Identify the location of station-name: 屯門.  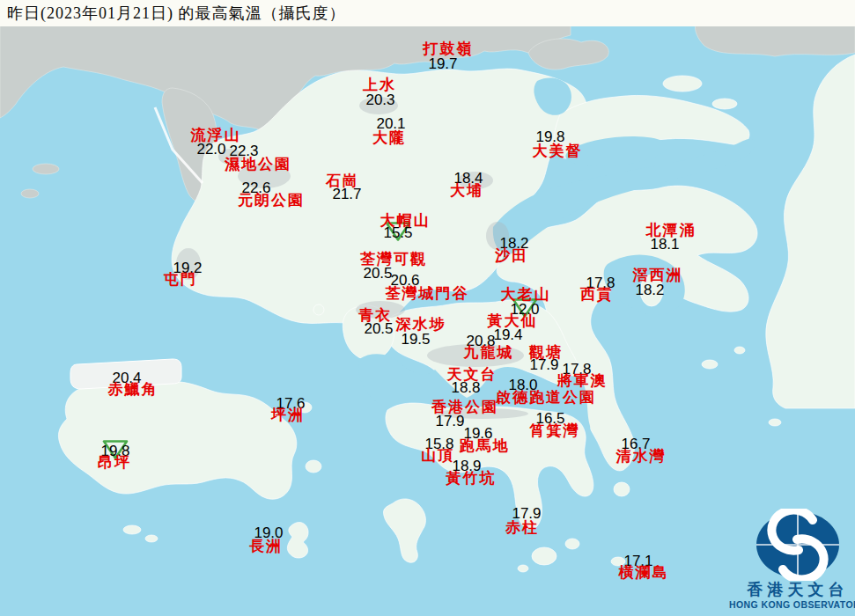
(181, 280).